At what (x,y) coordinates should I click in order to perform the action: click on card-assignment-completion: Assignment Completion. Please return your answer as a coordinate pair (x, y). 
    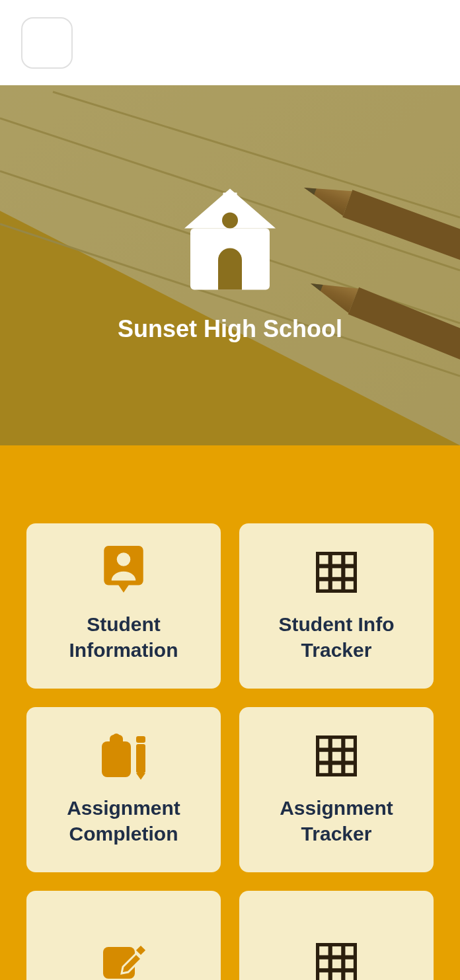
    Looking at the image, I should click on (124, 790).